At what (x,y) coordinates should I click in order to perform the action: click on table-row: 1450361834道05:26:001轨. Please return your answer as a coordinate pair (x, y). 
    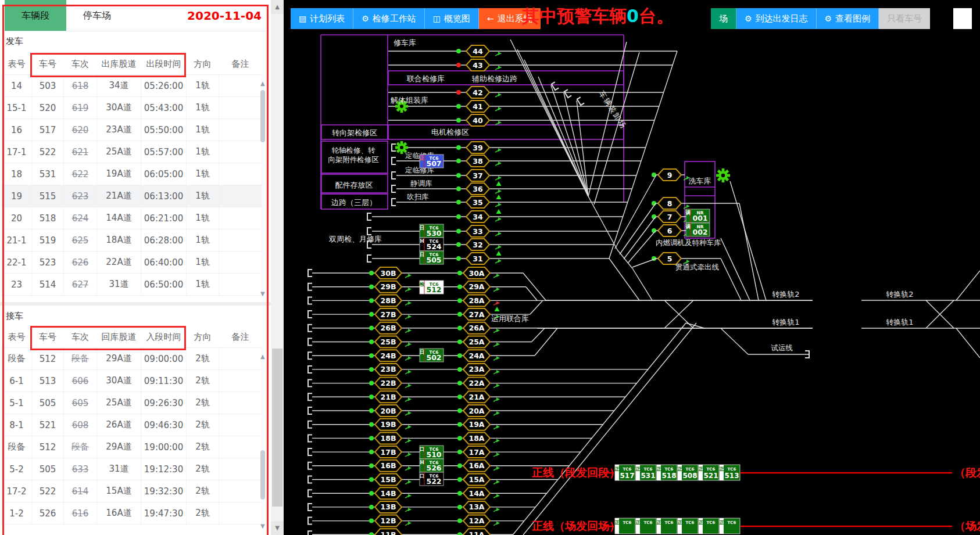
    Looking at the image, I should click on (132, 86).